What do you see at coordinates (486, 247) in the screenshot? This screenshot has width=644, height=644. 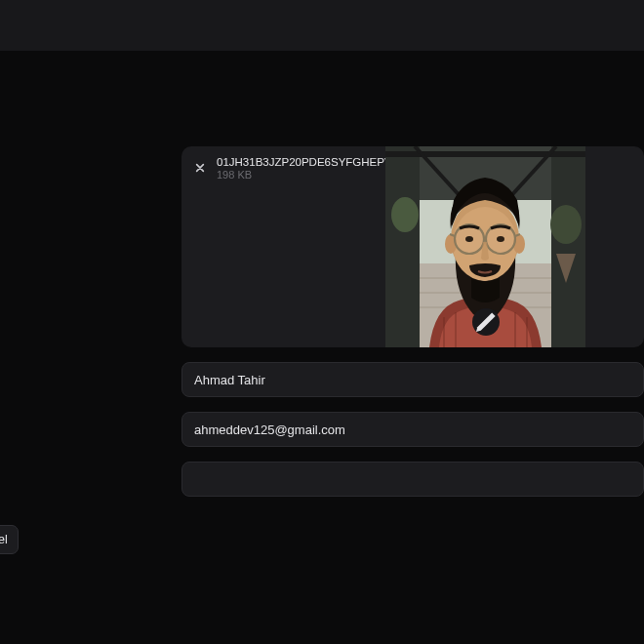 I see `avatar-preview` at bounding box center [486, 247].